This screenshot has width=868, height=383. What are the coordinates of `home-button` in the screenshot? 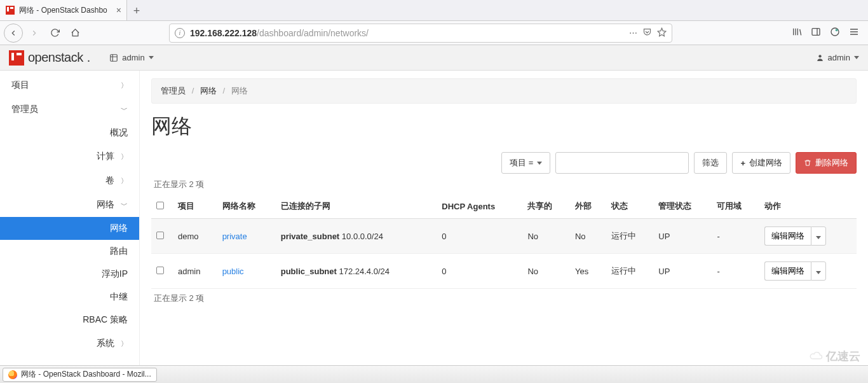 It's located at (75, 33).